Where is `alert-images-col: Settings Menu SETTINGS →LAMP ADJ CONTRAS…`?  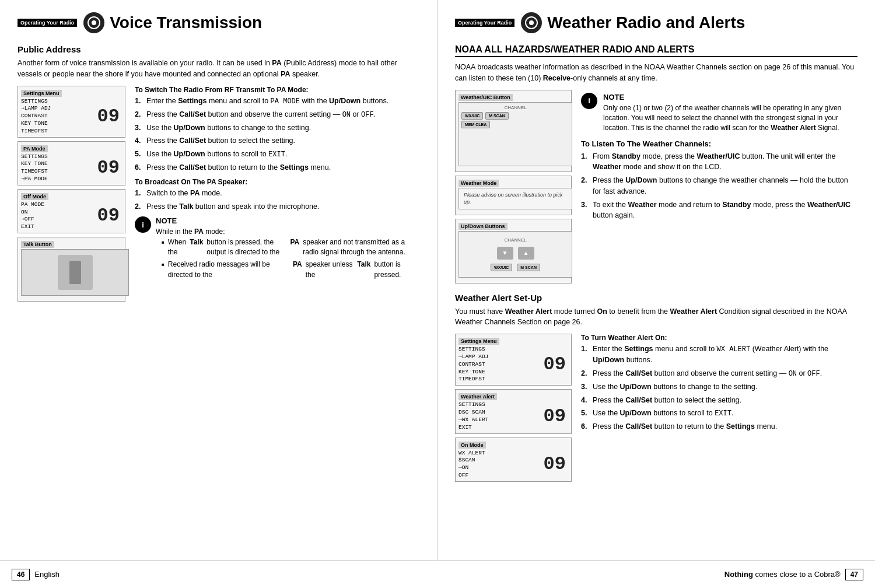 alert-images-col: Settings Menu SETTINGS →LAMP ADJ CONTRAS… is located at coordinates (513, 410).